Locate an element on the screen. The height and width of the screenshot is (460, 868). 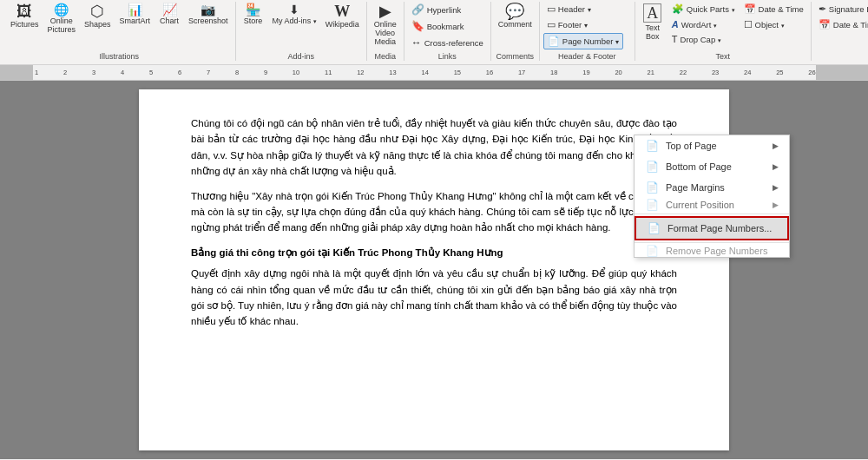
header-icon: ▭ is located at coordinates (551, 9).